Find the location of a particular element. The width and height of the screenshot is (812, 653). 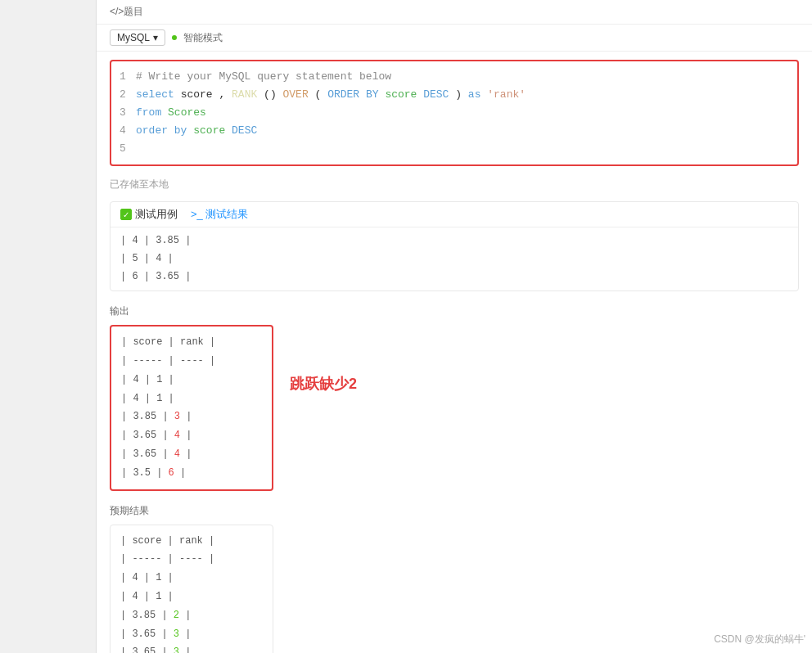

status-dot-icon is located at coordinates (174, 38).